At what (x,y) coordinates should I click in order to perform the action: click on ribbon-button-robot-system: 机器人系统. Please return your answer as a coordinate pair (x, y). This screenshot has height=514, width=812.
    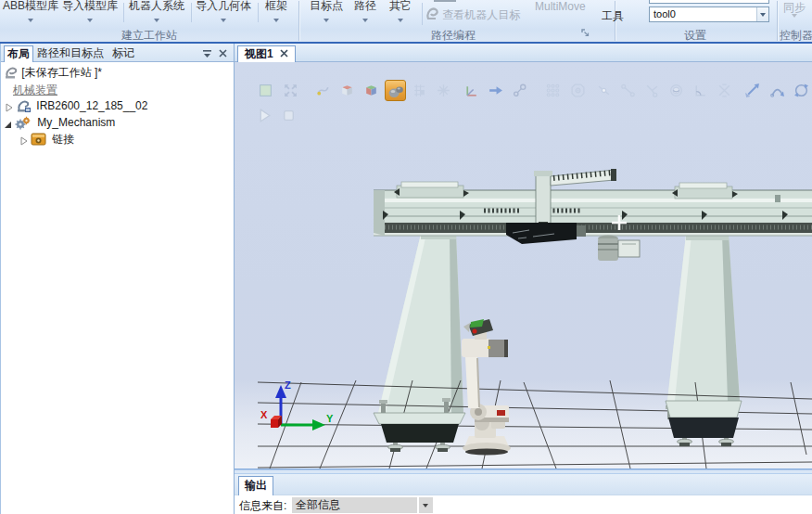
    Looking at the image, I should click on (157, 13).